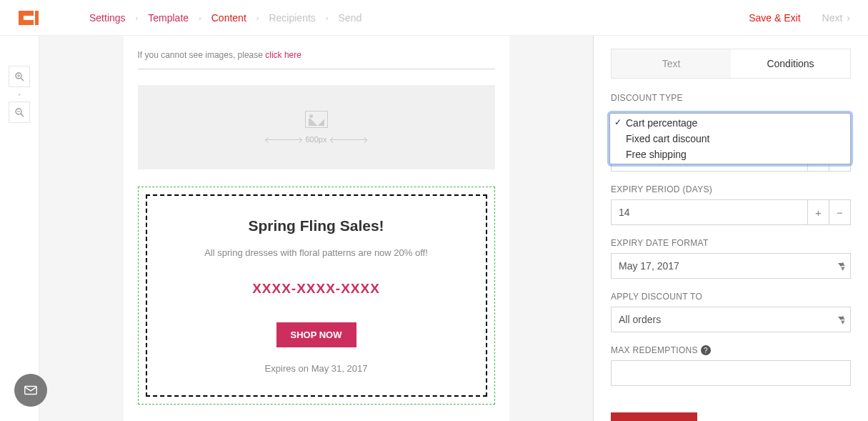  What do you see at coordinates (316, 289) in the screenshot?
I see `coupon-code: XXXX-XXXX-XXXX` at bounding box center [316, 289].